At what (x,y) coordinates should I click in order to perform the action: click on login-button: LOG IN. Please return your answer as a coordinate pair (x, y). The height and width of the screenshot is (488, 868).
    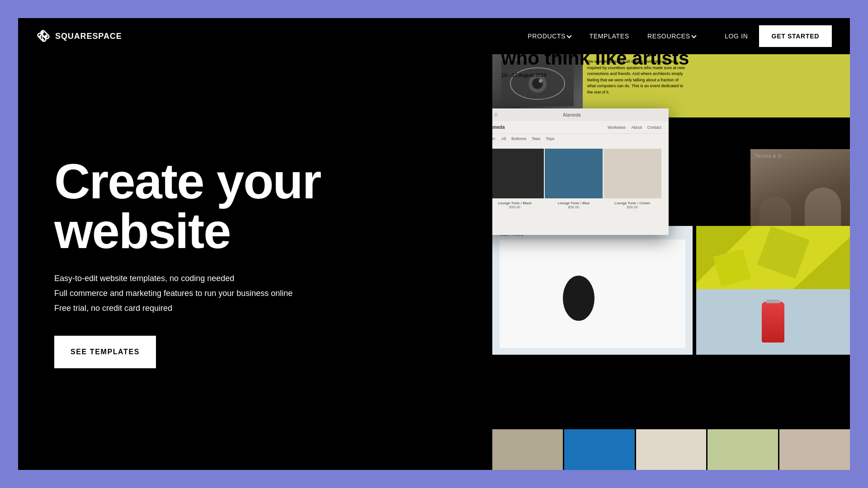
    Looking at the image, I should click on (736, 36).